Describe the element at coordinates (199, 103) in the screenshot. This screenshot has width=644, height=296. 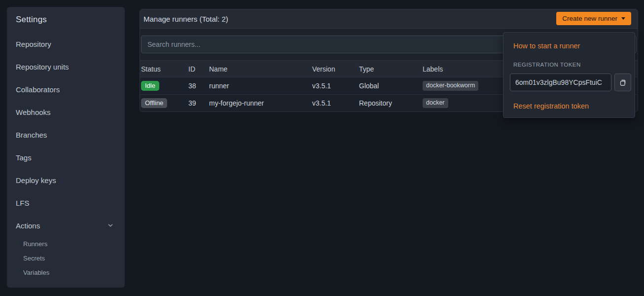
I see `runner-id: 39` at that location.